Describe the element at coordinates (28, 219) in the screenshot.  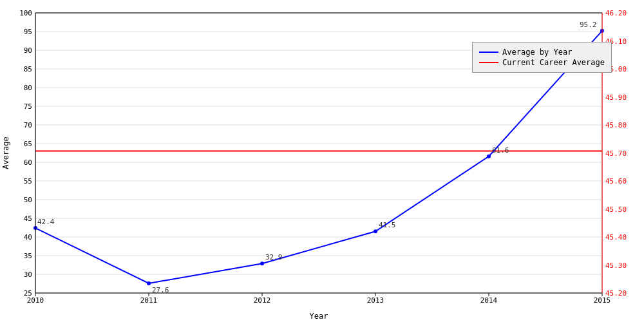
I see `svg-text: 45` at that location.